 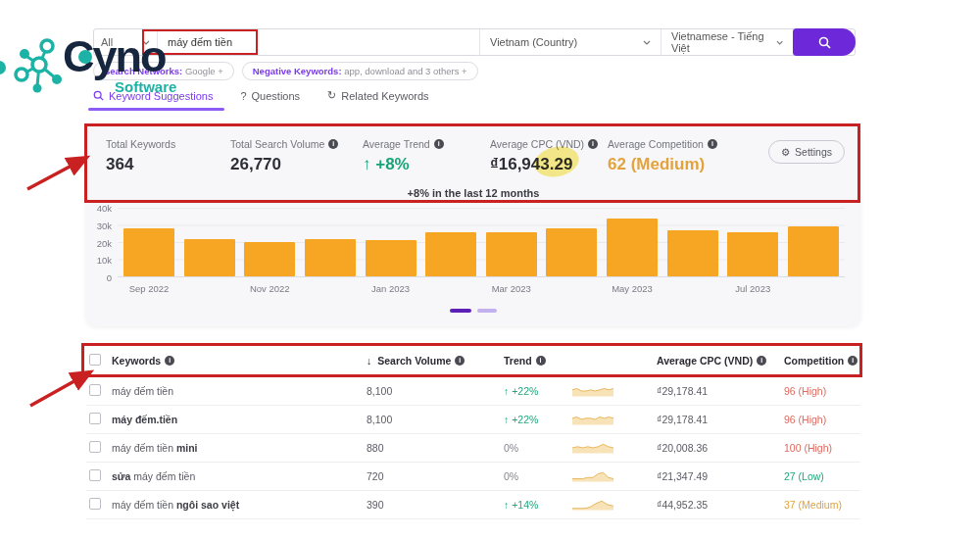 What do you see at coordinates (473, 193) in the screenshot?
I see `trend-note: +8% in the last 12 months` at bounding box center [473, 193].